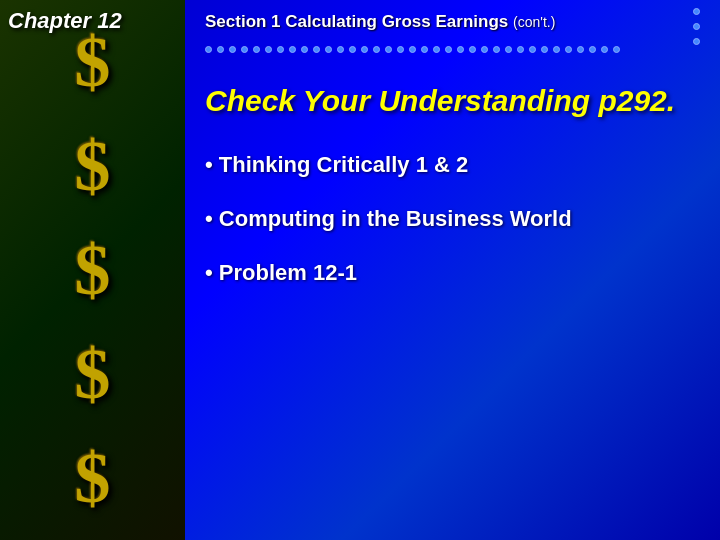 The height and width of the screenshot is (540, 720). Describe the element at coordinates (93, 478) in the screenshot. I see `dollar-sign-5: $` at that location.